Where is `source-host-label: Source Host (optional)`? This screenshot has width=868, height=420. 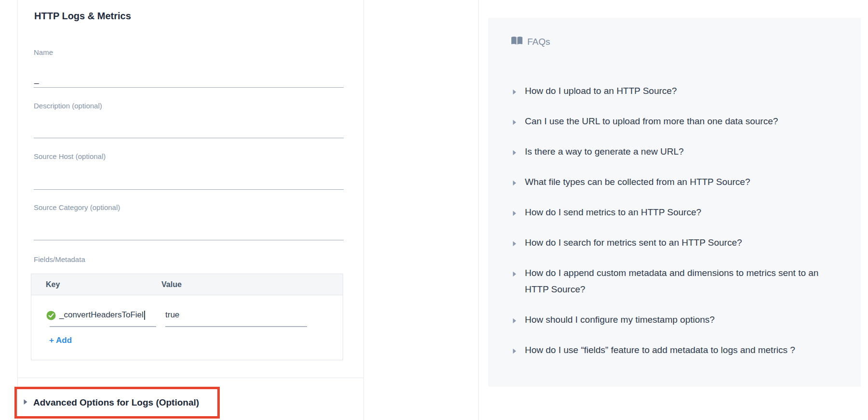 source-host-label: Source Host (optional) is located at coordinates (189, 157).